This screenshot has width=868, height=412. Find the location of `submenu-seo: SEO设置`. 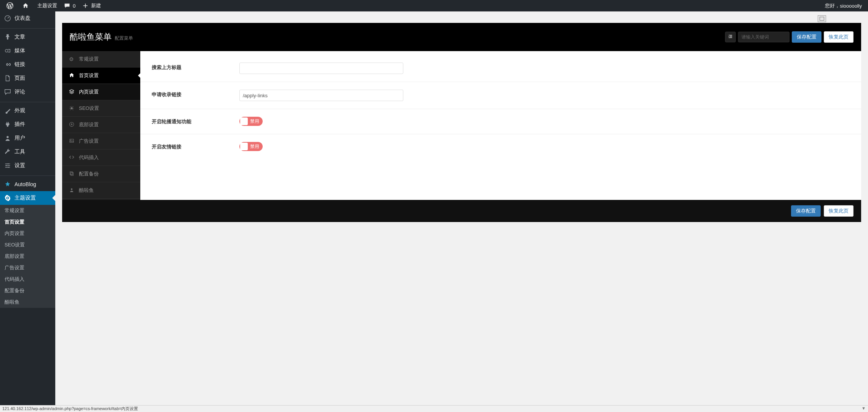

submenu-seo: SEO设置 is located at coordinates (27, 245).